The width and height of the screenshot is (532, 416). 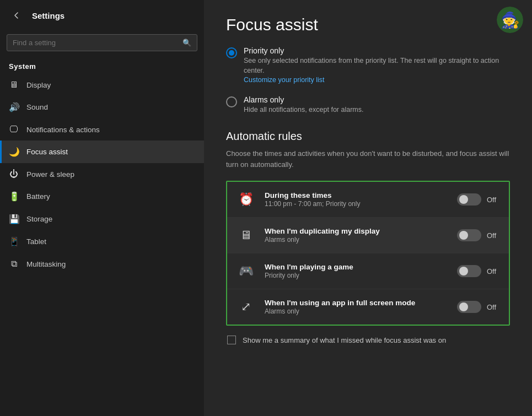 What do you see at coordinates (368, 199) in the screenshot?
I see `rule-item-times: ⏰ During these times 11:00 pm - 7:00 am;…` at bounding box center [368, 199].